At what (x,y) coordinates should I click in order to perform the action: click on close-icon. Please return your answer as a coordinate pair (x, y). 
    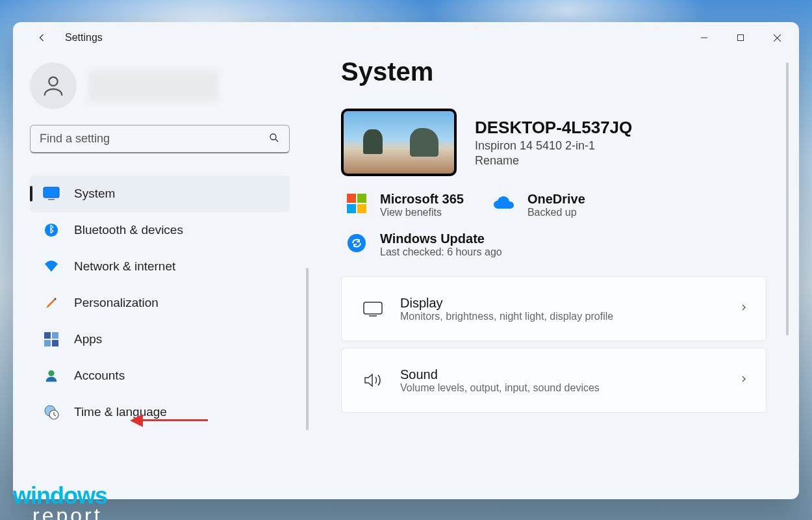
    Looking at the image, I should click on (777, 38).